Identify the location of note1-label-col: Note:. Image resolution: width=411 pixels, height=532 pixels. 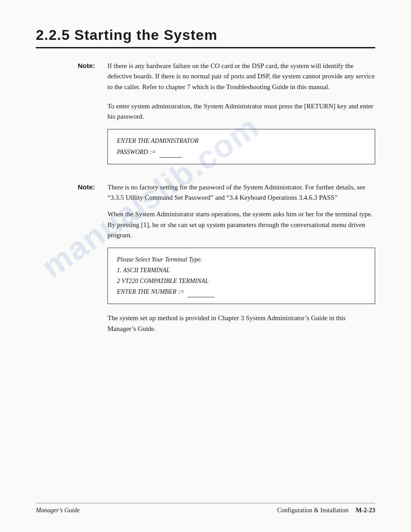
(72, 77).